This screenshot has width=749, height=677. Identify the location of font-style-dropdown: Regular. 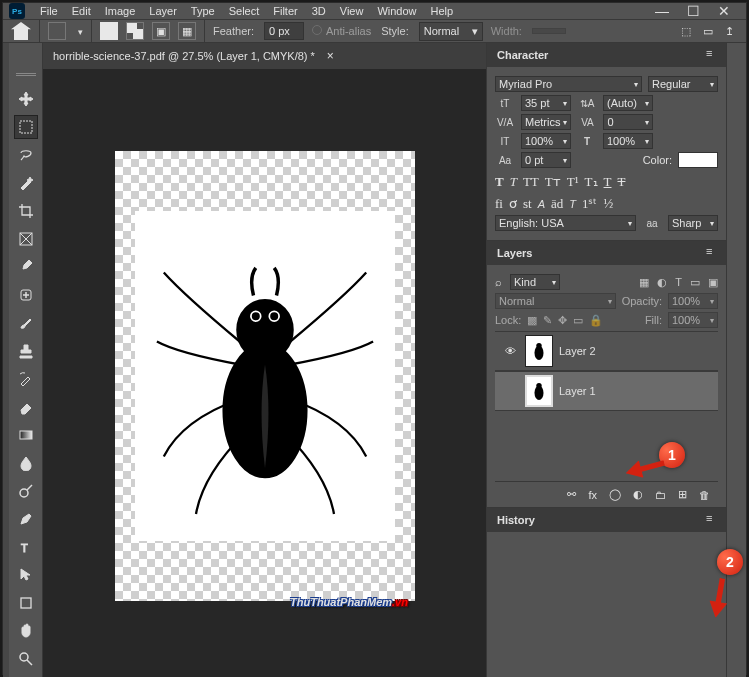
(683, 84).